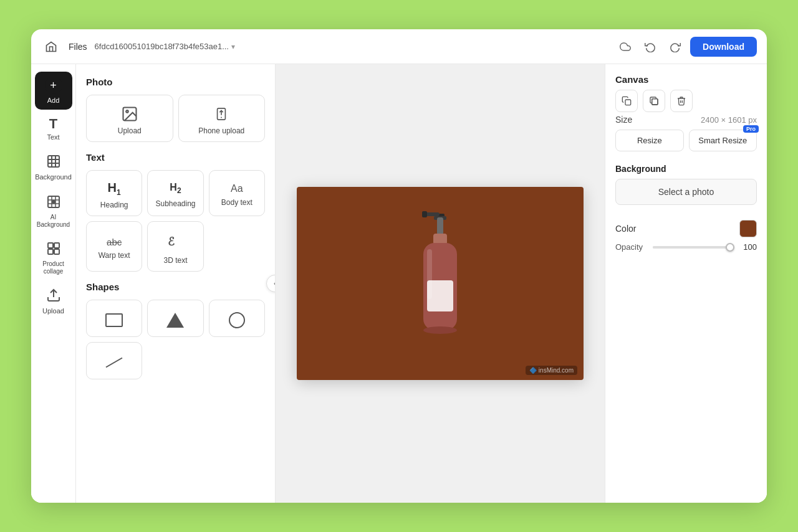 Image resolution: width=798 pixels, height=532 pixels. I want to click on sidebar-item-upload: Upload, so click(54, 302).